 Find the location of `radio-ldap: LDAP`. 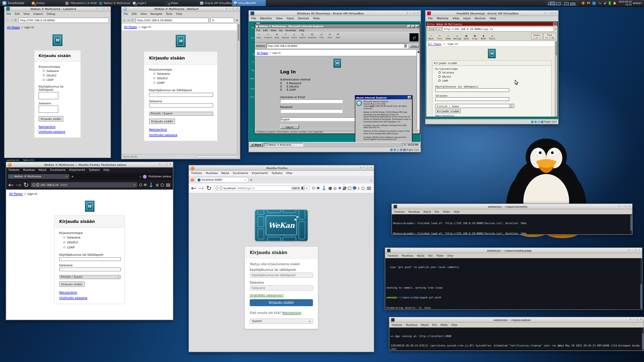

radio-ldap: LDAP is located at coordinates (180, 83).